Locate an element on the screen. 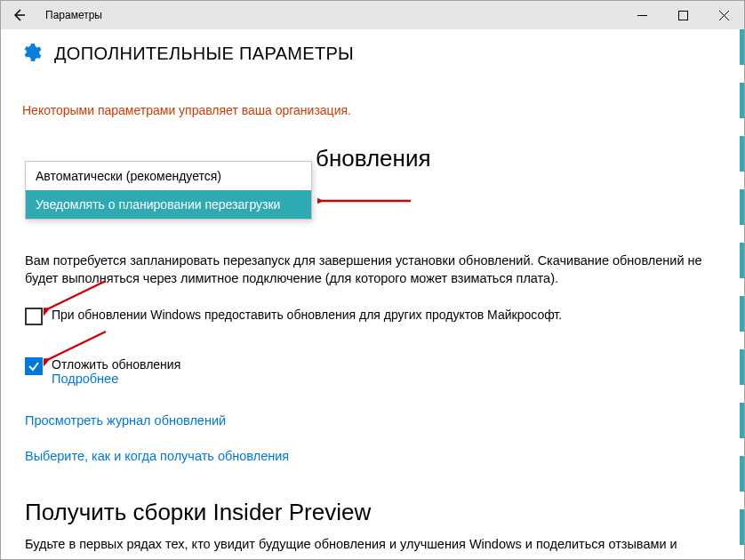 This screenshot has height=560, width=745. gear-icon is located at coordinates (31, 53).